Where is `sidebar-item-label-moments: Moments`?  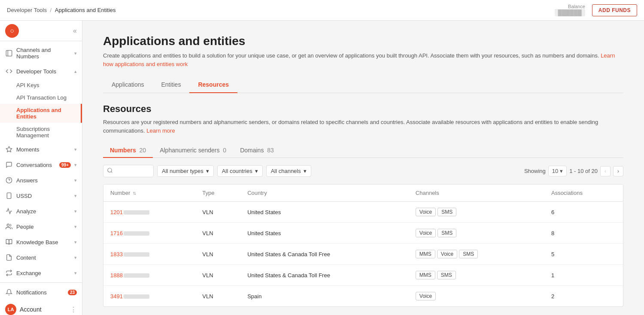 sidebar-item-label-moments: Moments is located at coordinates (44, 149).